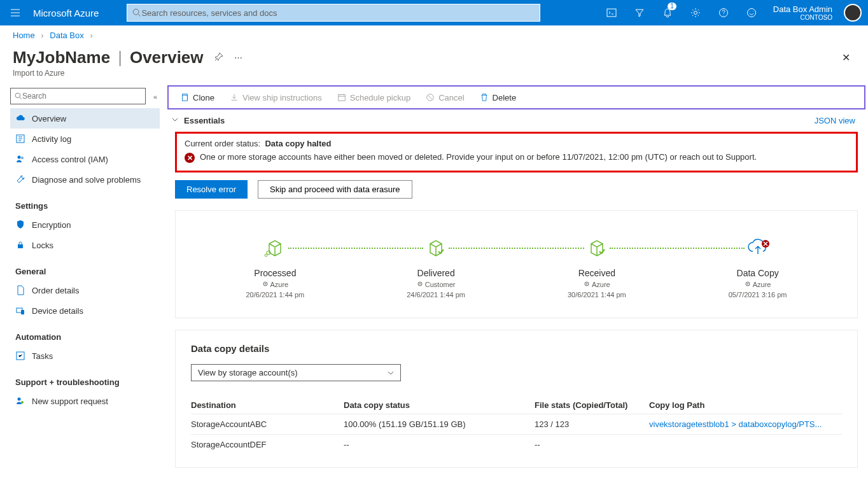 The height and width of the screenshot is (478, 868). What do you see at coordinates (85, 202) in the screenshot?
I see `sidebar-section-settings: Settings` at bounding box center [85, 202].